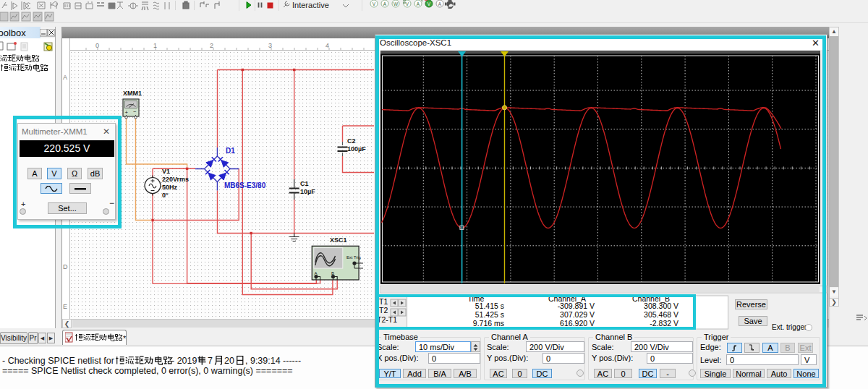  I want to click on svg-text: XSC1, so click(339, 240).